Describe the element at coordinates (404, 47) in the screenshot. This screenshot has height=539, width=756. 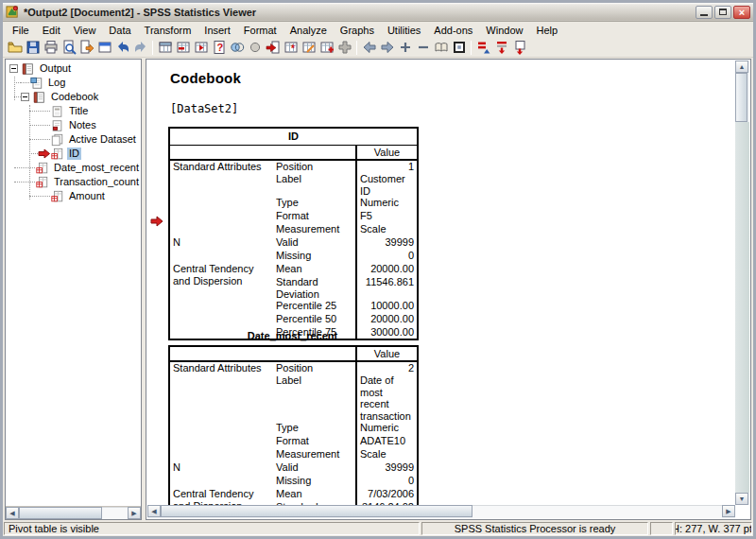
I see `expand-button` at that location.